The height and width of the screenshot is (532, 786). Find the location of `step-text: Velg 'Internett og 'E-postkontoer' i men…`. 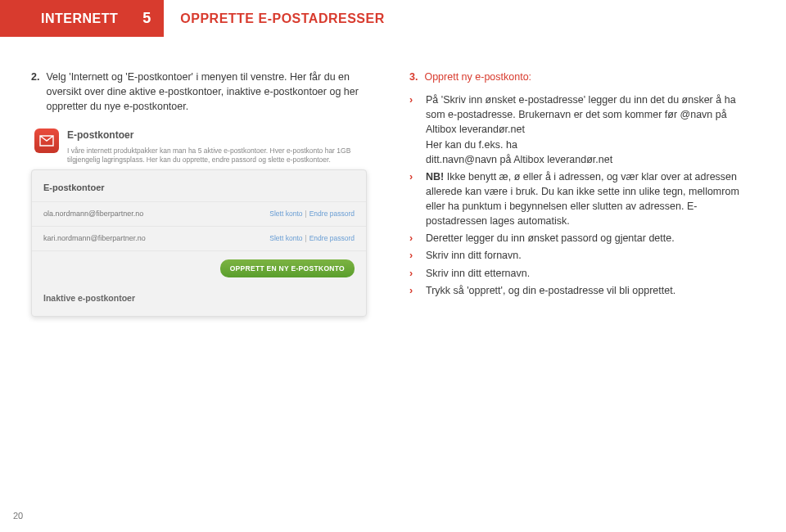

step-text: Velg 'Internett og 'E-postkontoer' i men… is located at coordinates (211, 92).